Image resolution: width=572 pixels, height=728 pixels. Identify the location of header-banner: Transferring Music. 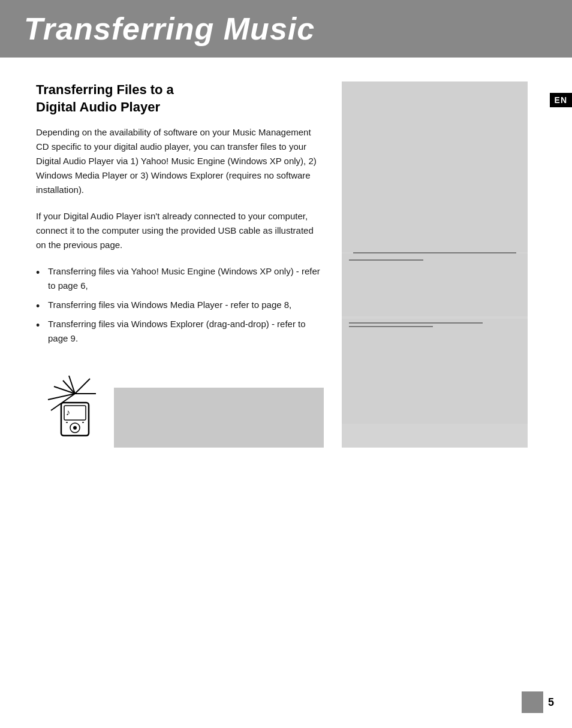
(286, 29).